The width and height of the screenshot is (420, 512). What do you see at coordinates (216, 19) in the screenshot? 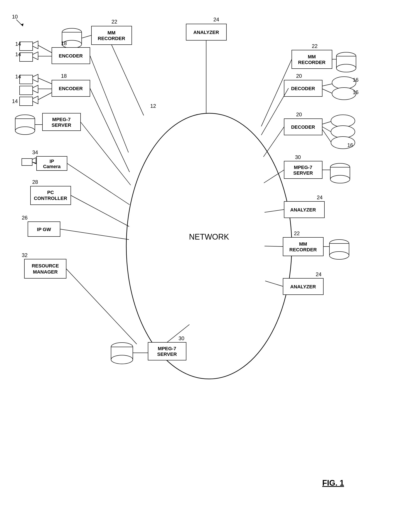
I see `ref-24-top: 24` at bounding box center [216, 19].